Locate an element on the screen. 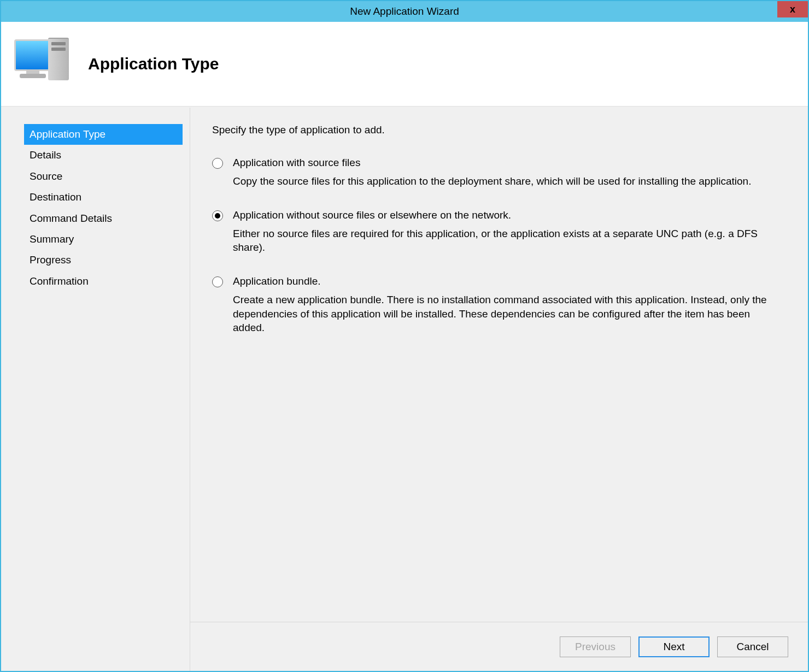 This screenshot has width=809, height=672. close-icon: x is located at coordinates (793, 10).